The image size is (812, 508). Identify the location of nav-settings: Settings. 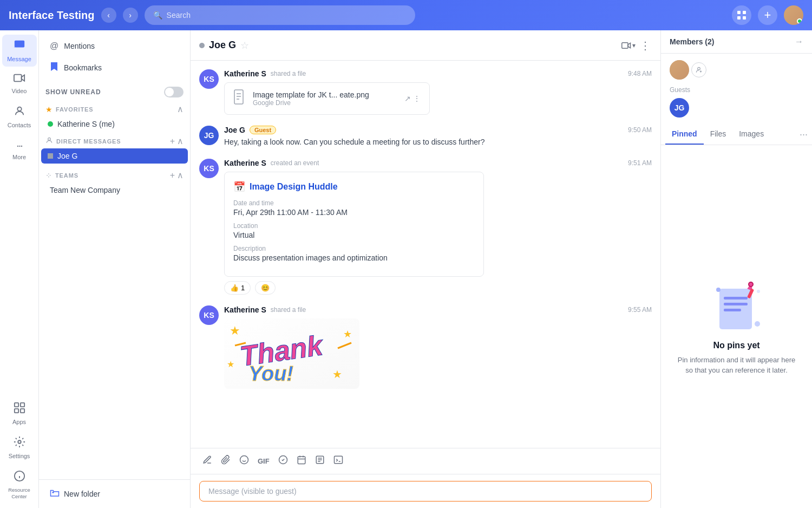
(19, 447).